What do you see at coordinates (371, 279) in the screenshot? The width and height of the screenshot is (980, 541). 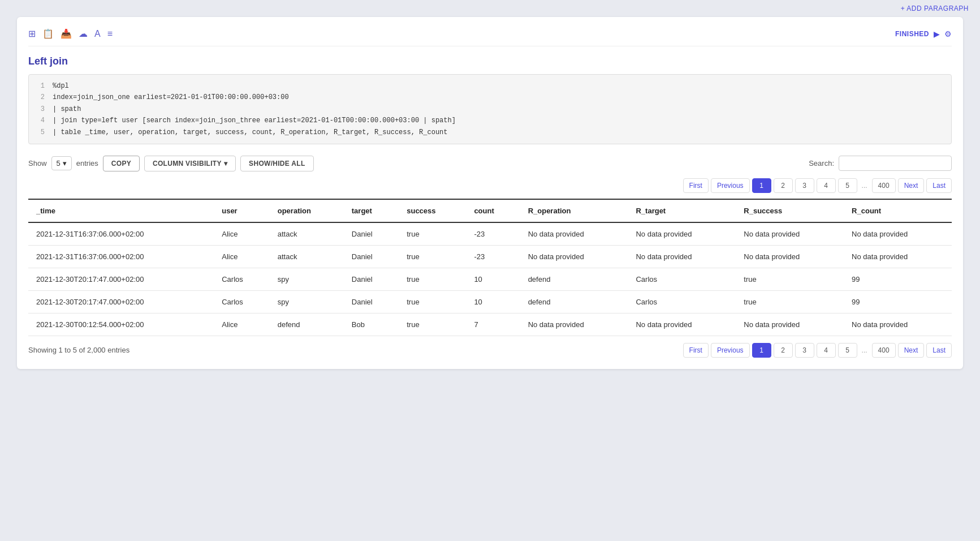 I see `cell-target-2: Daniel` at bounding box center [371, 279].